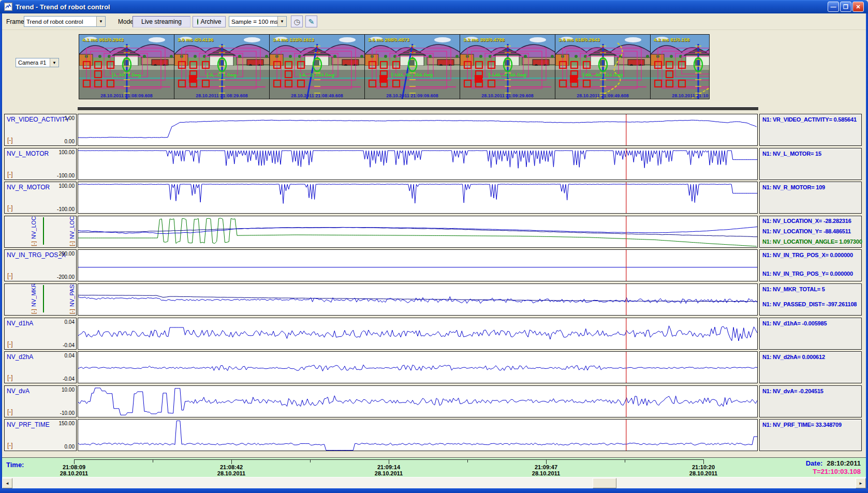 The width and height of the screenshot is (868, 493). Describe the element at coordinates (846, 7) in the screenshot. I see `maximize-button: ❐` at that location.